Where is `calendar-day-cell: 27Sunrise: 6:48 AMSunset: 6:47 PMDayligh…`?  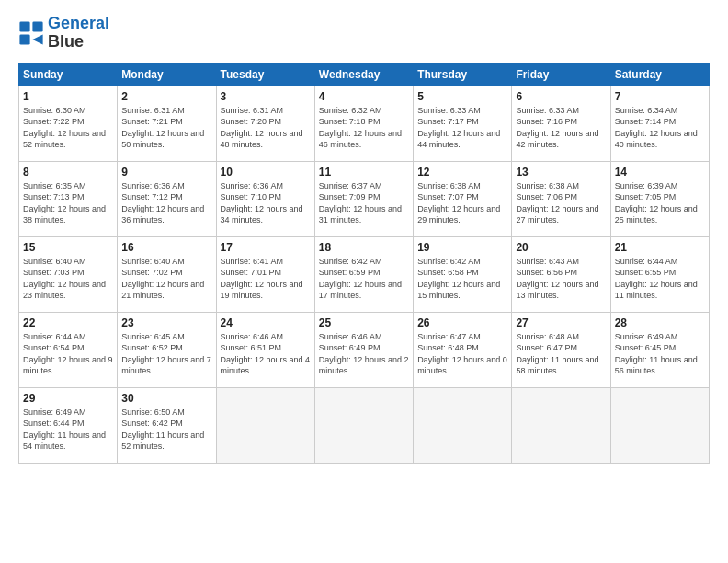 calendar-day-cell: 27Sunrise: 6:48 AMSunset: 6:47 PMDayligh… is located at coordinates (561, 350).